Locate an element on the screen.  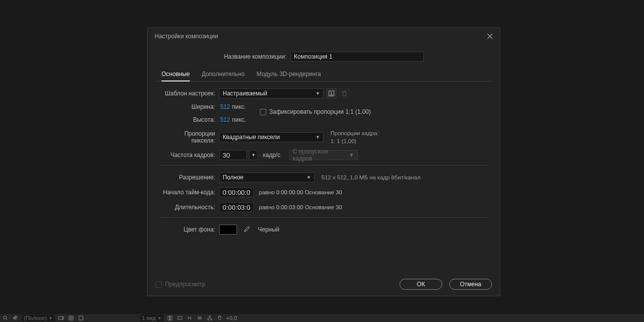
duration-info: равно 0:00:03:00 Основание 30 is located at coordinates (300, 207).